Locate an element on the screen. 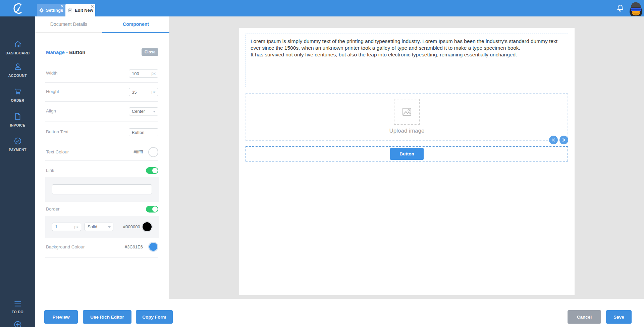 The image size is (644, 327). align-select: Center is located at coordinates (144, 111).